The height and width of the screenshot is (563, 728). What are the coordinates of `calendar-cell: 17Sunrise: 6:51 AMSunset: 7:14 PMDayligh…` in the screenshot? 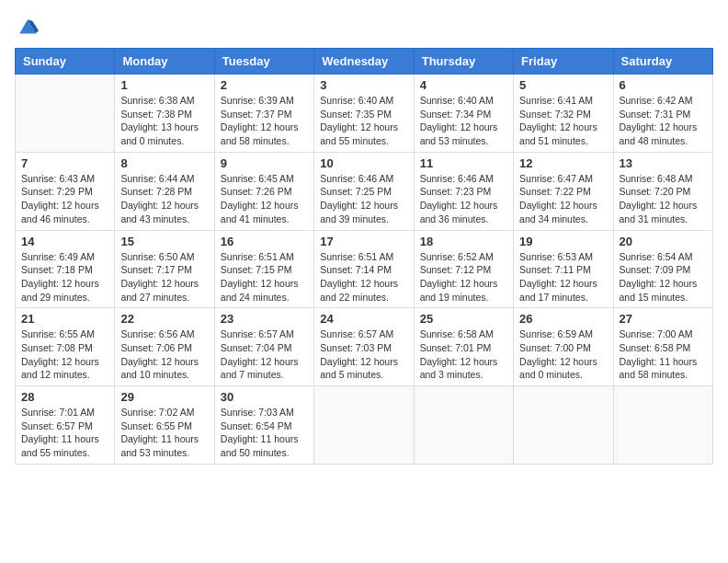 It's located at (364, 269).